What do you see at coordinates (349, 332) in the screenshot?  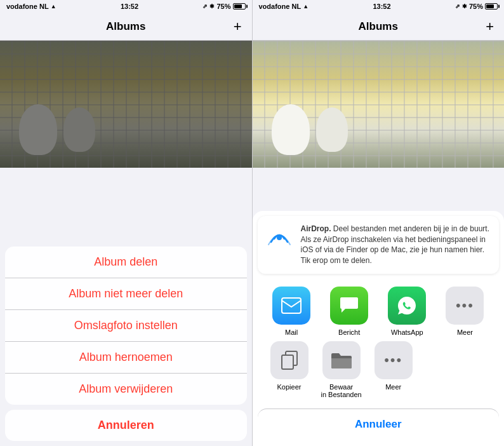 I see `message-label: Bericht` at bounding box center [349, 332].